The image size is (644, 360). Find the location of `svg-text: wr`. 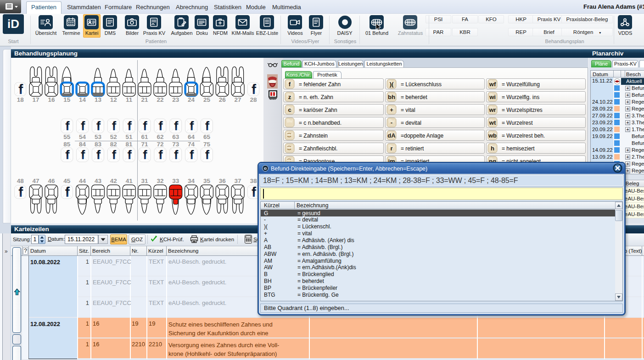

svg-text: wr is located at coordinates (492, 110).